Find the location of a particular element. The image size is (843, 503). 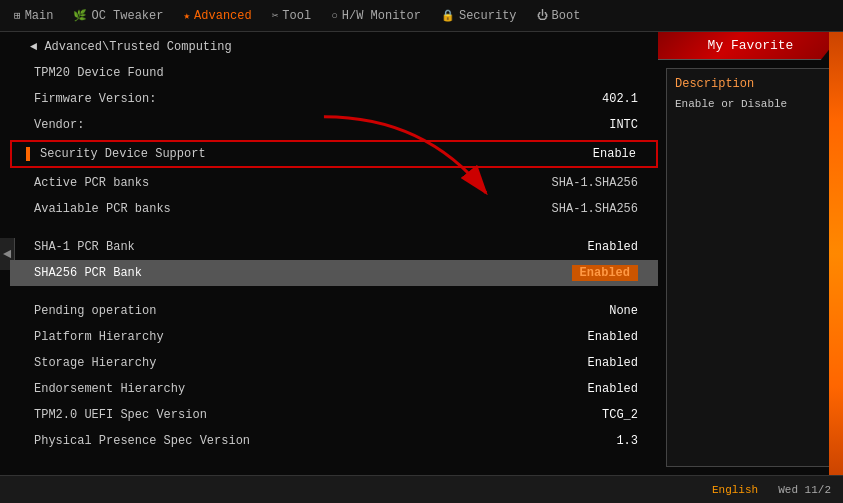

main-icon: ⊞ is located at coordinates (18, 16).